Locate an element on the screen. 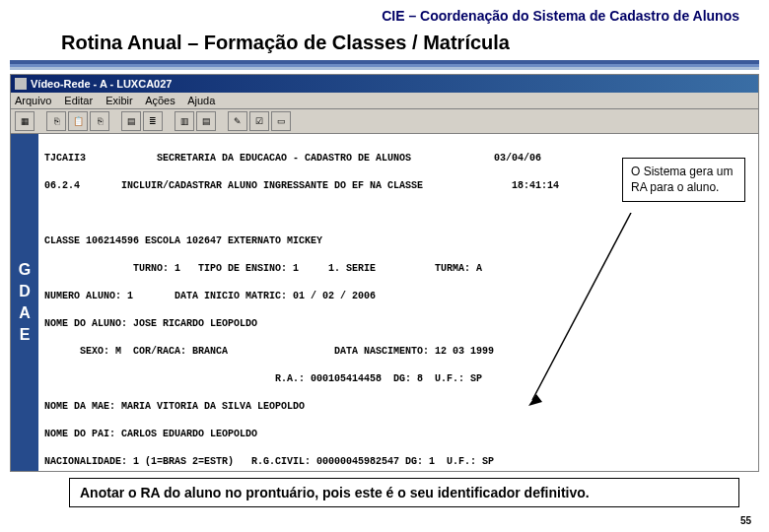 The width and height of the screenshot is (769, 532). tool-btn-7: ▥ is located at coordinates (184, 121).